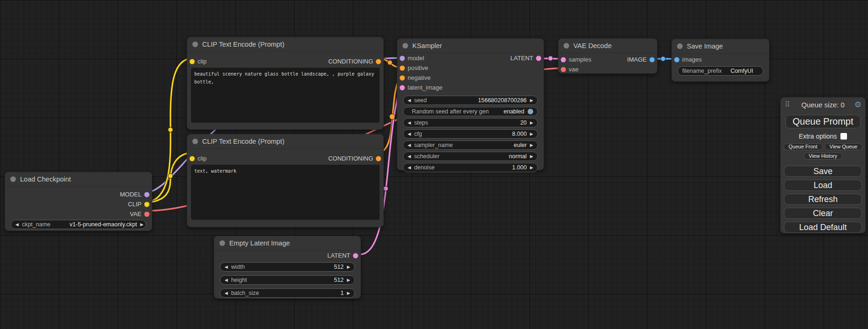 Image resolution: width=868 pixels, height=329 pixels. What do you see at coordinates (823, 227) in the screenshot?
I see `load-default-button: Load Default` at bounding box center [823, 227].